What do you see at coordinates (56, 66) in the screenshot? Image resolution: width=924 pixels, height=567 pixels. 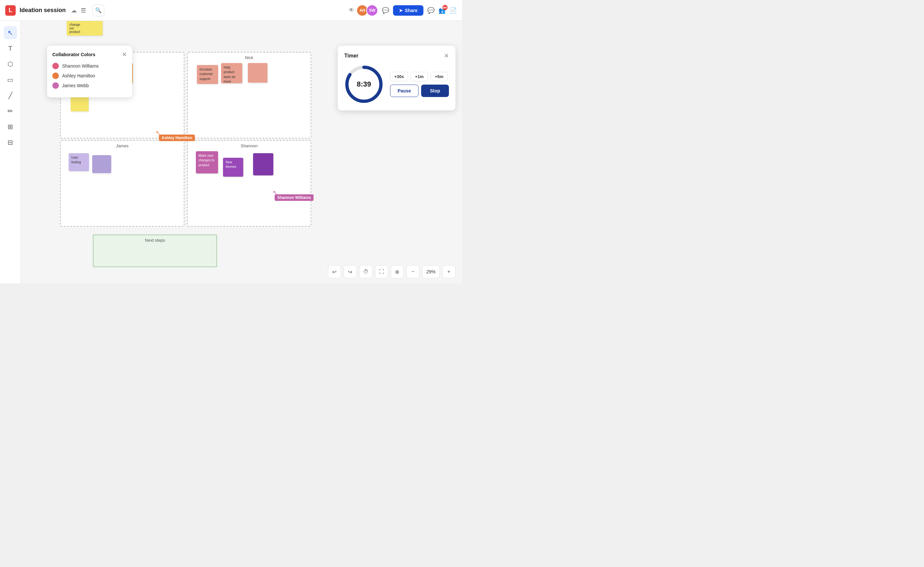 I see `shannon-color-dot` at bounding box center [56, 66].